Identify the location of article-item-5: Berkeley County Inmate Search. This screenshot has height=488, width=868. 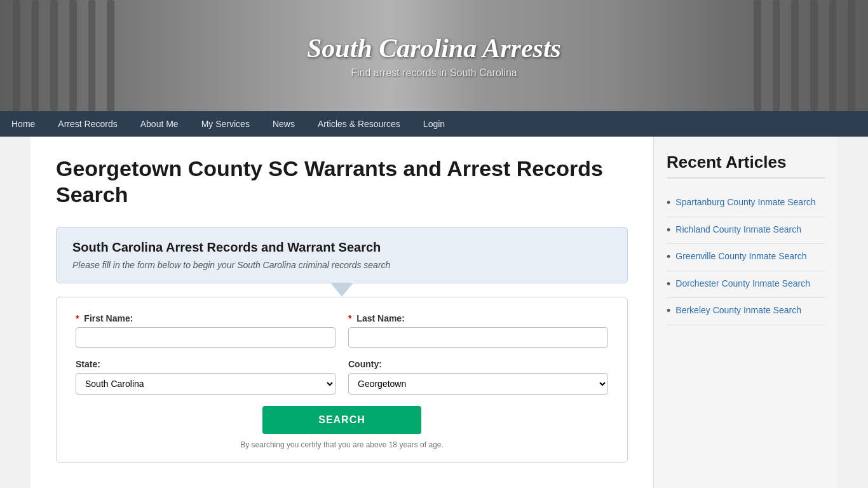
(746, 311).